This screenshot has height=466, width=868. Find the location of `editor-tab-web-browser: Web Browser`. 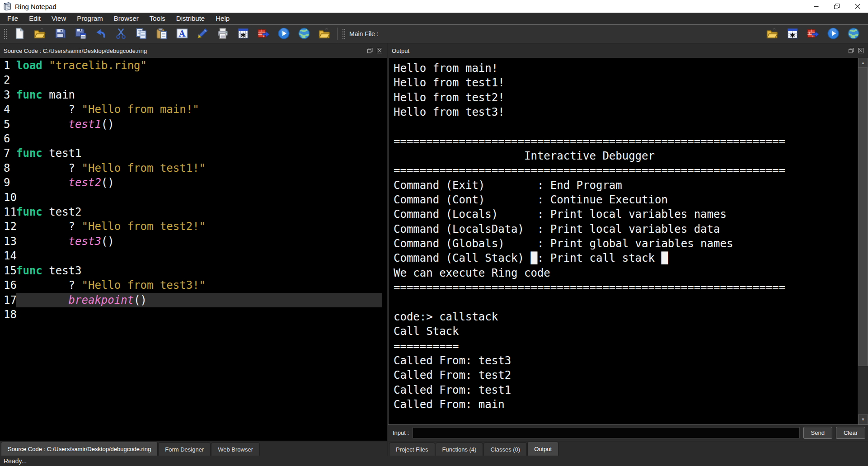

editor-tab-web-browser: Web Browser is located at coordinates (235, 449).